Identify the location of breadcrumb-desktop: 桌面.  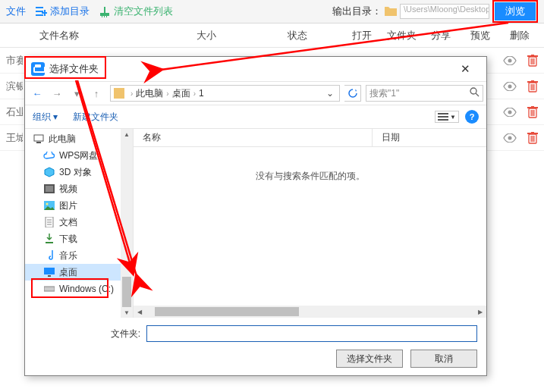
(181, 94).